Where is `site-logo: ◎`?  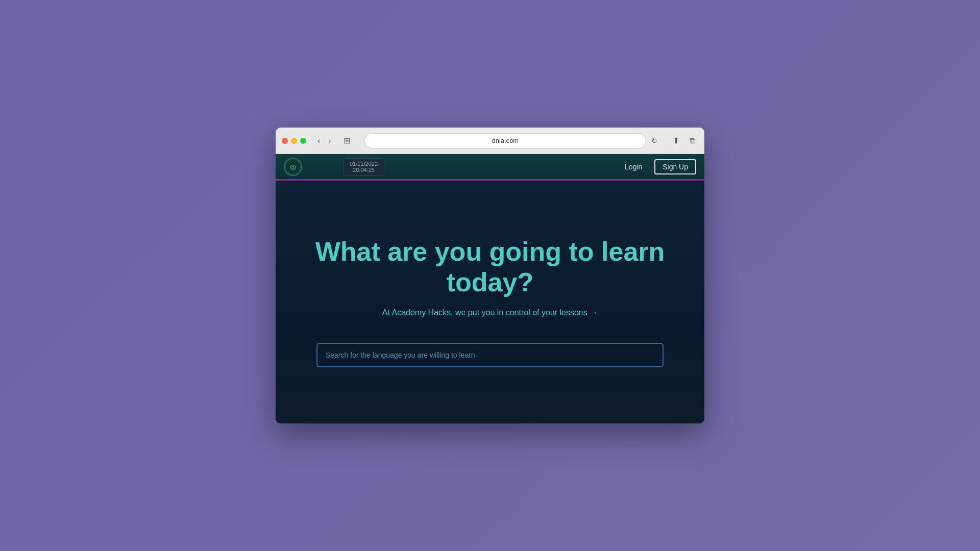 site-logo: ◎ is located at coordinates (293, 167).